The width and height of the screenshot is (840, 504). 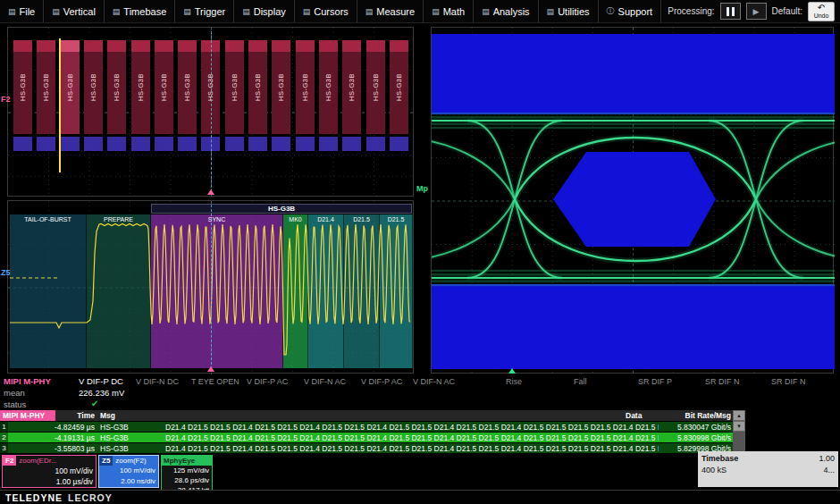 I want to click on undo-button: ↶ Undo, so click(x=821, y=12).